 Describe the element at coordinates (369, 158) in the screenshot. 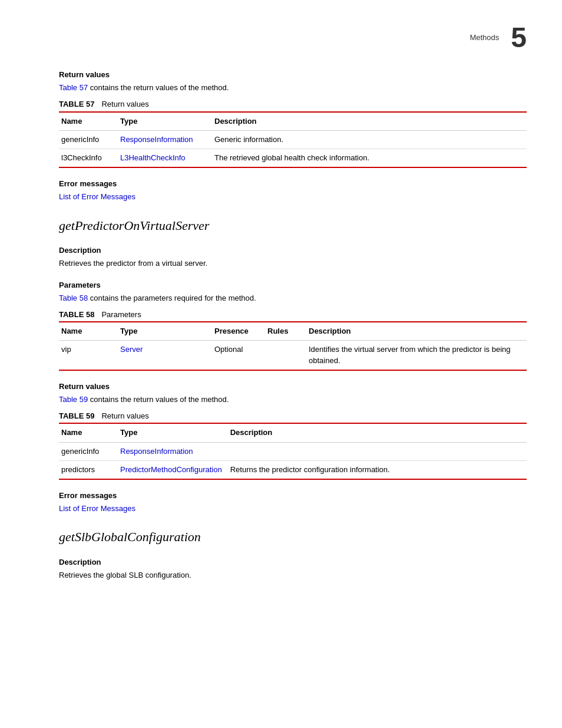

I see `table57-row2-desc: The retrieved global health check inform…` at that location.